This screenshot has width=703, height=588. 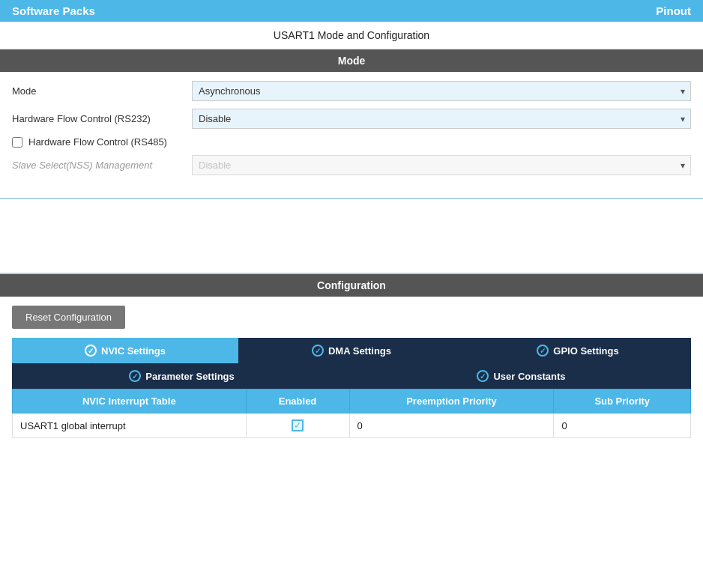 What do you see at coordinates (441, 165) in the screenshot?
I see `slave-select-wrapper: Disable` at bounding box center [441, 165].